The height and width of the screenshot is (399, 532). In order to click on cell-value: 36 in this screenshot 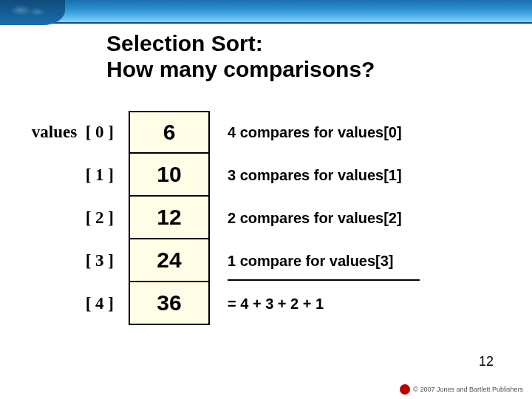, I will do `click(168, 303)`.